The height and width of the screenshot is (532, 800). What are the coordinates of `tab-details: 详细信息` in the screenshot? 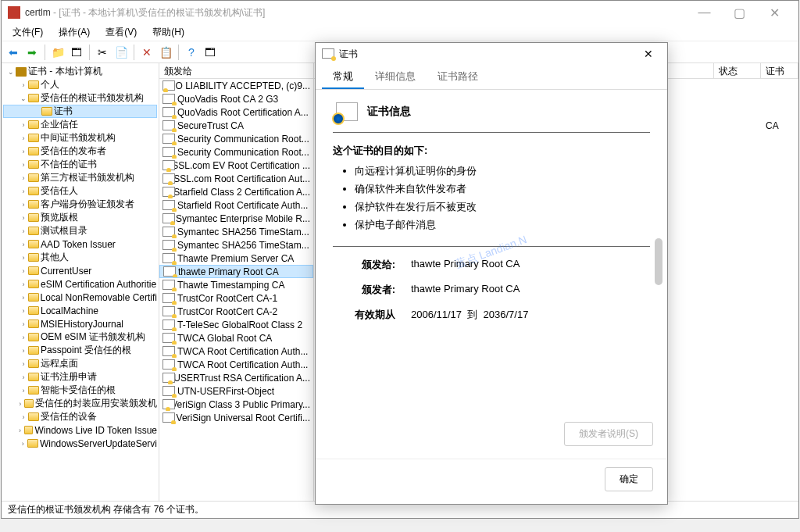 It's located at (395, 77).